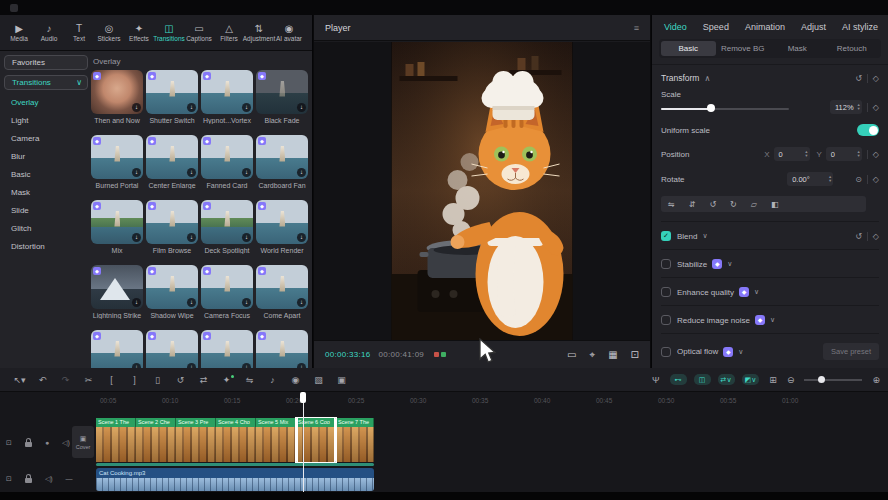 Image resolution: width=888 pixels, height=500 pixels. Describe the element at coordinates (775, 204) in the screenshot. I see `level-icon: ◧` at that location.